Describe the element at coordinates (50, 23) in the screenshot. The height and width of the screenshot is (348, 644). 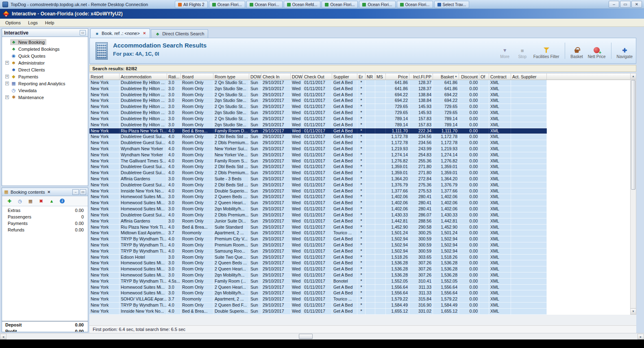
I see `menu-item-help: Help` at that location.